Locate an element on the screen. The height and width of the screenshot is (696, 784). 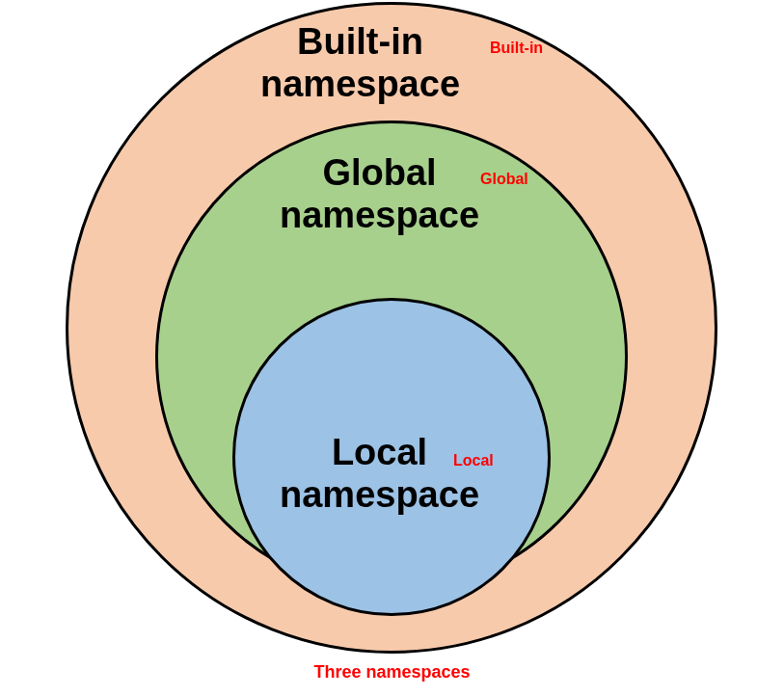
builtin-label-line2: namespace is located at coordinates (361, 85).